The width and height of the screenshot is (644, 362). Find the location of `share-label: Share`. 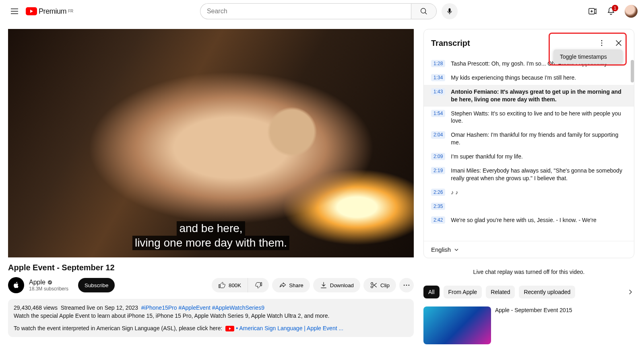

share-label: Share is located at coordinates (296, 286).